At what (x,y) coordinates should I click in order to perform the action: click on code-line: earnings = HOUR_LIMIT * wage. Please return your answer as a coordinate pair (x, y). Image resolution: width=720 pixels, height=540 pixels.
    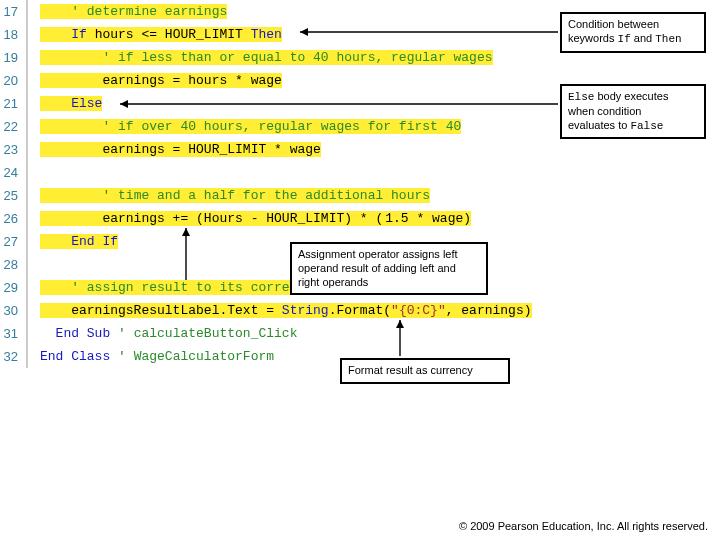
    Looking at the image, I should click on (174, 150).